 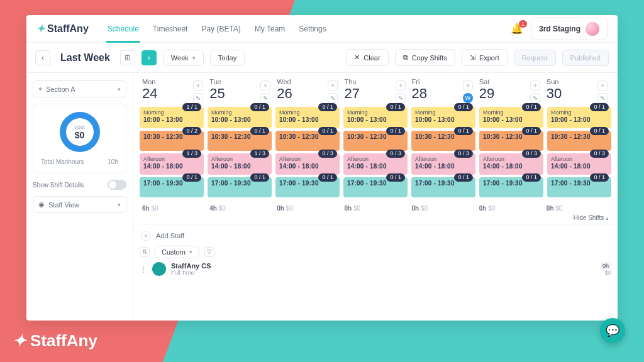 What do you see at coordinates (145, 252) in the screenshot?
I see `sort-button: ⇅` at bounding box center [145, 252].